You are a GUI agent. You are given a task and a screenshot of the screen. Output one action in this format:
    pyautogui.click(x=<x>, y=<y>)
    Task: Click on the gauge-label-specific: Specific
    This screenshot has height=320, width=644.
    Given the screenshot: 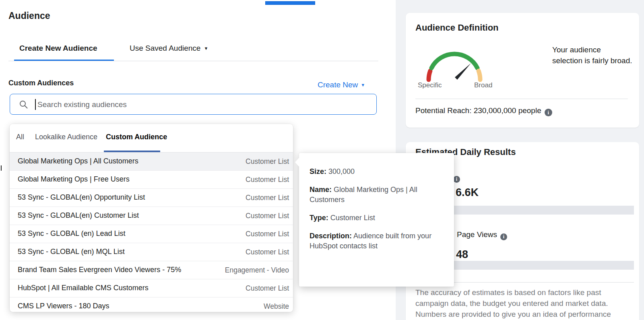 What is the action you would take?
    pyautogui.click(x=430, y=85)
    